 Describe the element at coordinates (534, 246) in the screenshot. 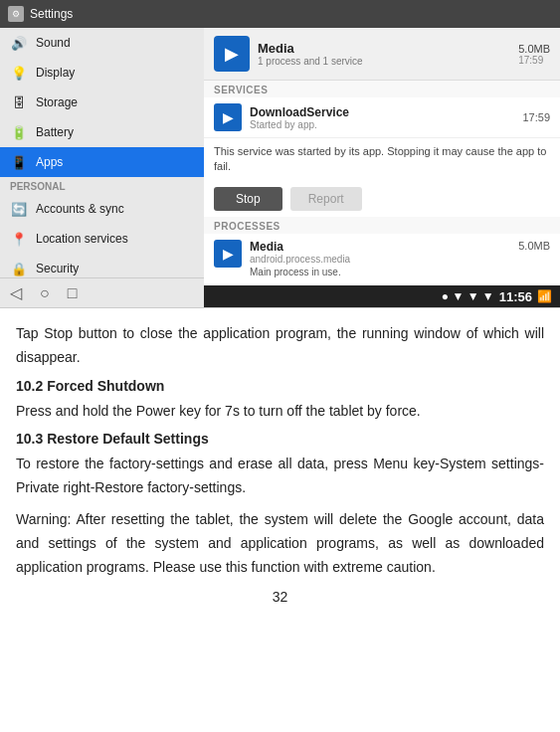

I see `process-size: 5.0MB` at that location.